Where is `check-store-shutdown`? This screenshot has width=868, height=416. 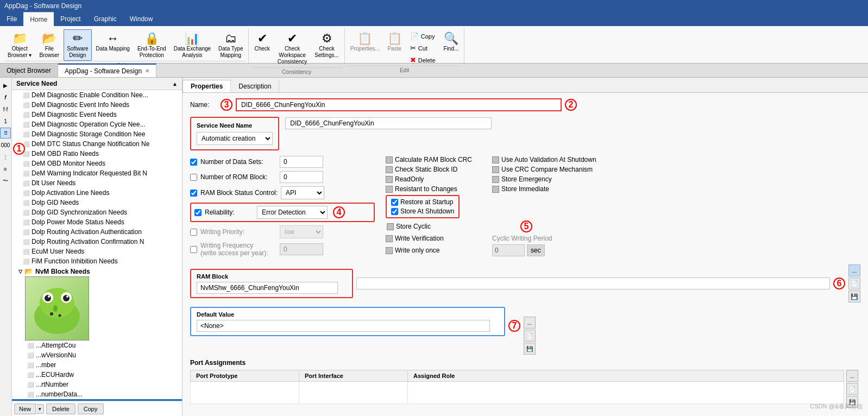
check-store-shutdown is located at coordinates (394, 212).